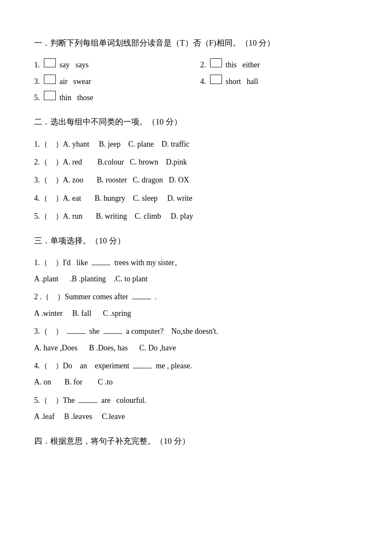 The width and height of the screenshot is (392, 555). What do you see at coordinates (242, 81) in the screenshot?
I see `q1-4-text: short hall` at bounding box center [242, 81].